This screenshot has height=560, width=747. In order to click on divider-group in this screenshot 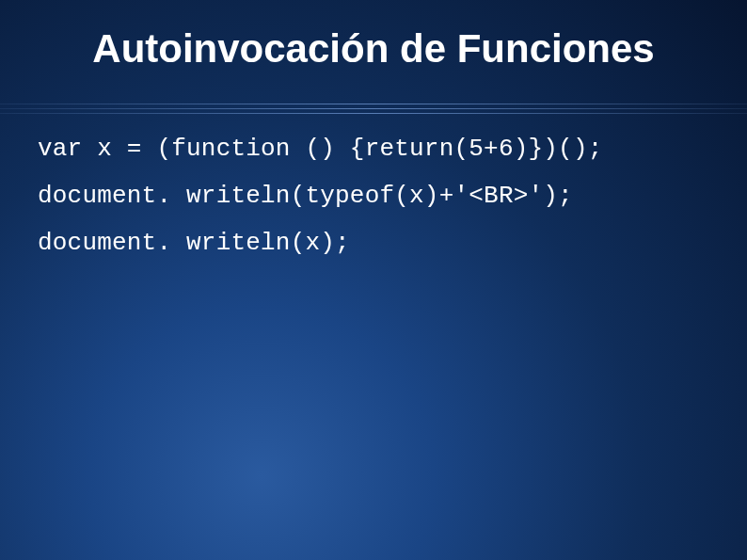, I will do `click(374, 109)`.